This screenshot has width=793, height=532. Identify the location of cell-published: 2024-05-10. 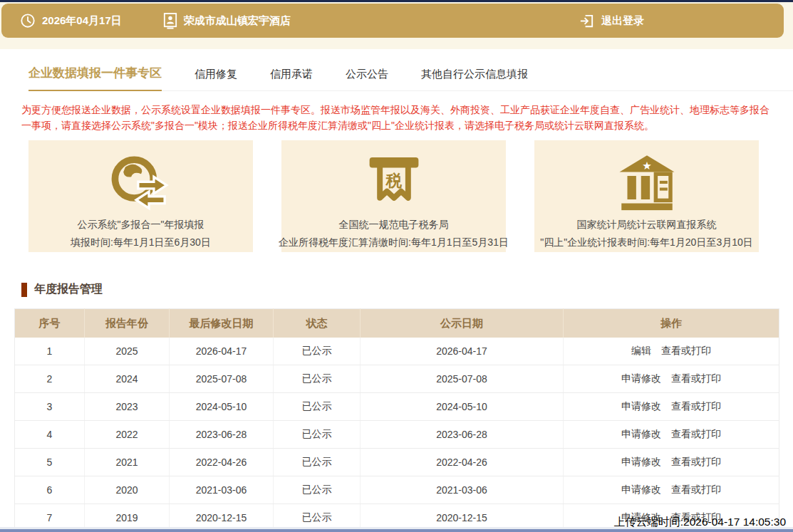
(462, 407).